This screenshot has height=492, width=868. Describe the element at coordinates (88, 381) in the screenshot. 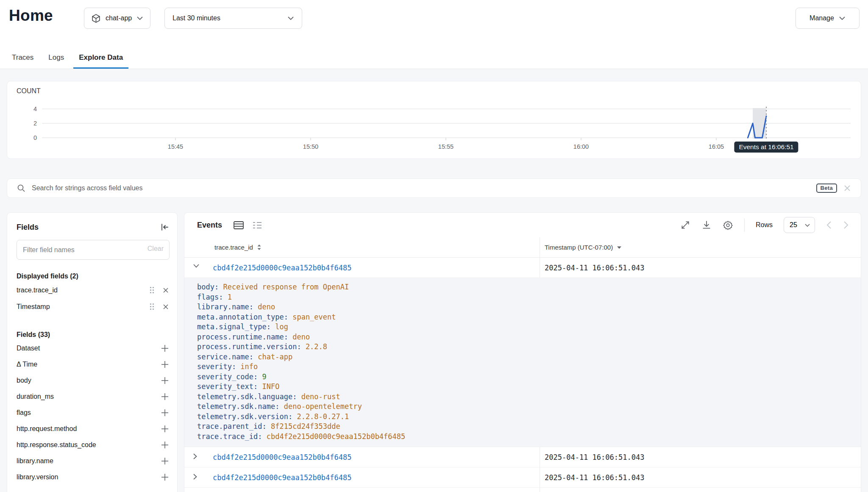

I see `field-name: body` at that location.